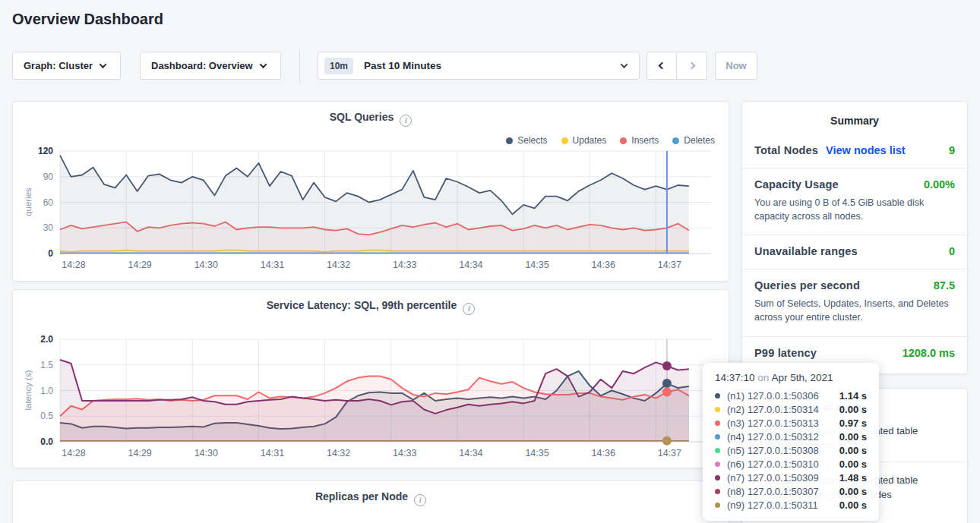 Image resolution: width=980 pixels, height=523 pixels. What do you see at coordinates (791, 450) in the screenshot?
I see `tooltip-row-n5: (n5) 127.0.0.1:50308 0.00 s` at bounding box center [791, 450].